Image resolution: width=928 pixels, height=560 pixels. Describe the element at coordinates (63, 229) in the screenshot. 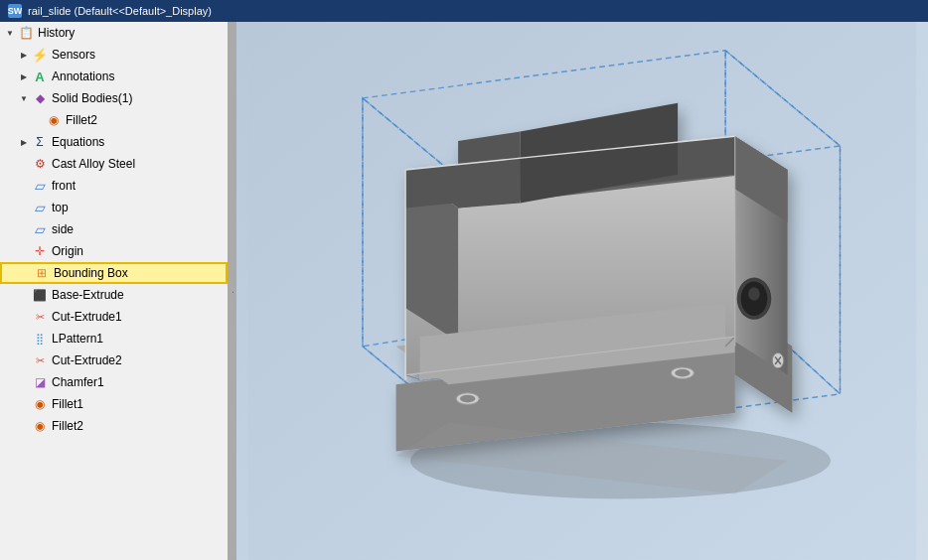

I see `tree-label-side: side` at that location.